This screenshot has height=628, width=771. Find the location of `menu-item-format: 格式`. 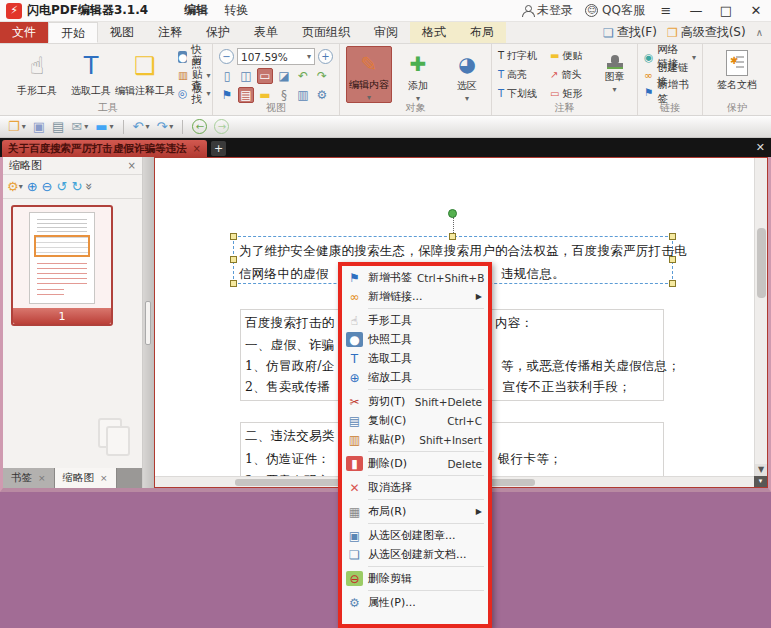

menu-item-format: 格式 is located at coordinates (434, 32).